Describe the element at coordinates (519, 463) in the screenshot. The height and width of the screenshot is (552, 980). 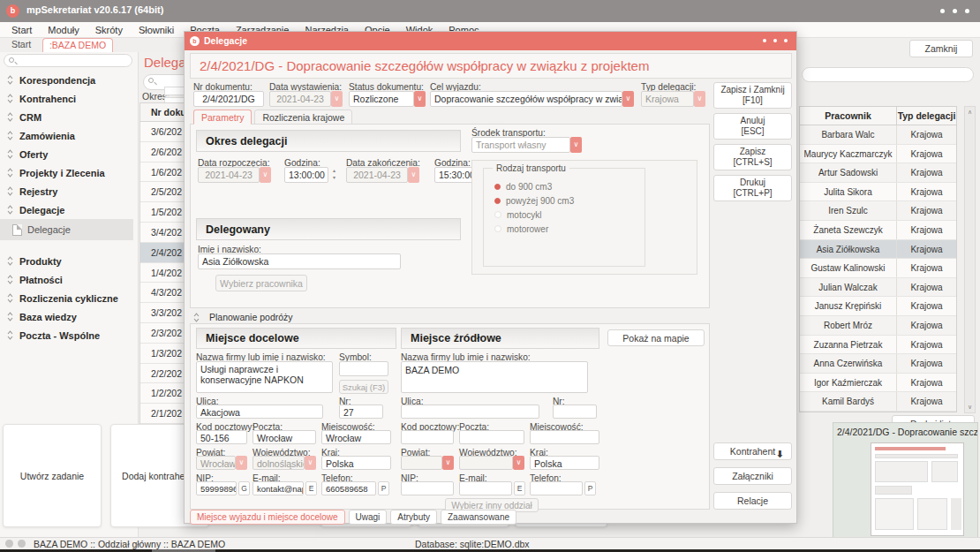
I see `zrod-wojewodztwo-dropdown-icon: ∨` at that location.